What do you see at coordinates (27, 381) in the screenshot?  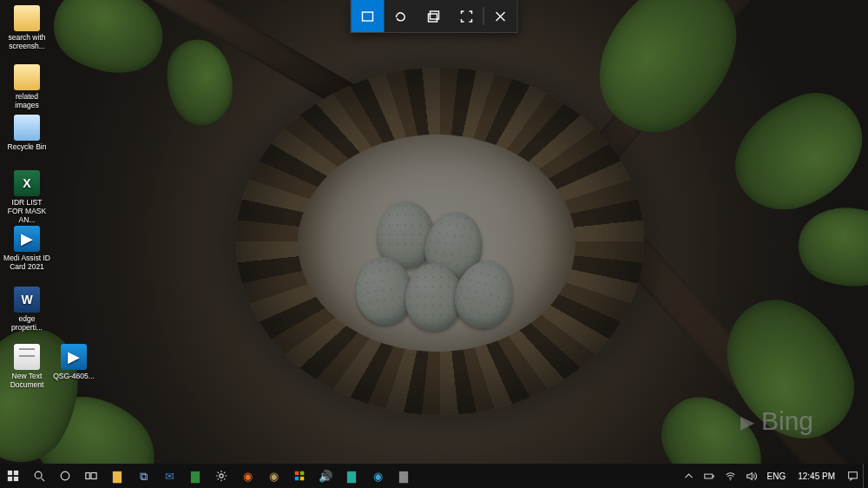 I see `desktop-icon-label: New Text Document` at bounding box center [27, 381].